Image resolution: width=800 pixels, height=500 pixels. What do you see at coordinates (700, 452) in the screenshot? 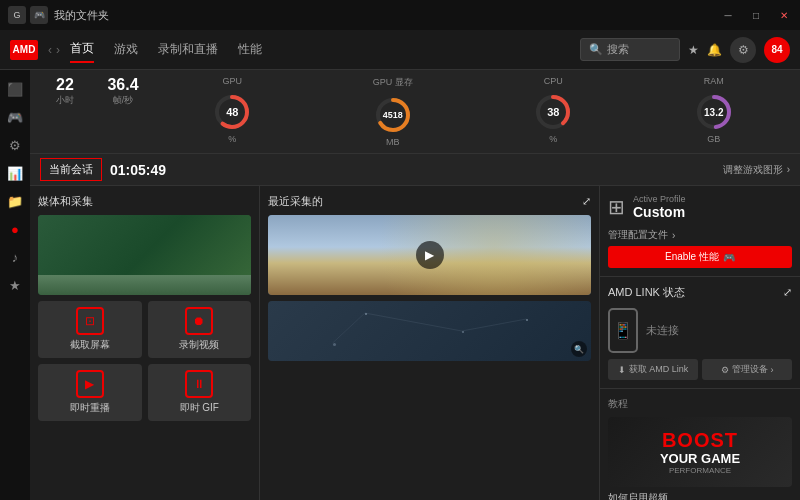
I see `tutorial-banner: BOOST YOUR GAME PERFORMANCE` at bounding box center [700, 452].